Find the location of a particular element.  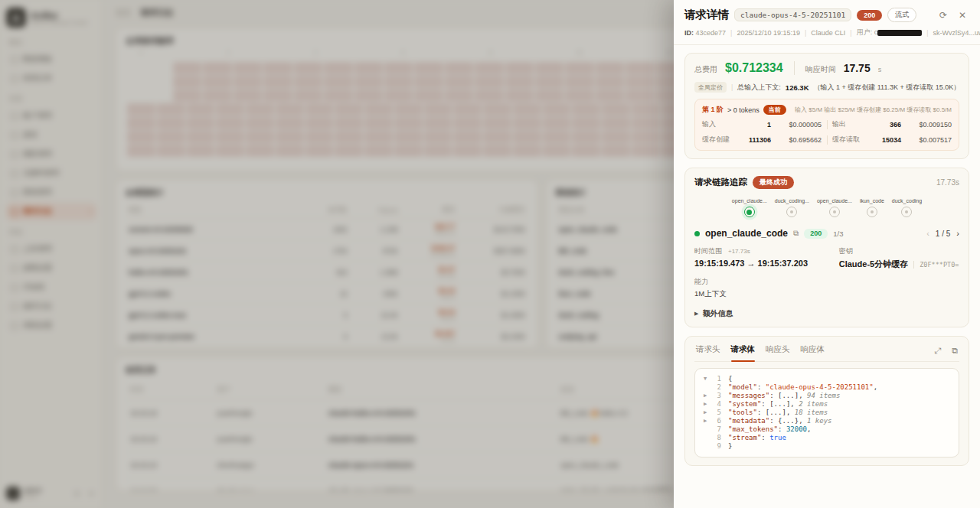

json-line: ▶3"messages": [...], 94 items is located at coordinates (827, 396).